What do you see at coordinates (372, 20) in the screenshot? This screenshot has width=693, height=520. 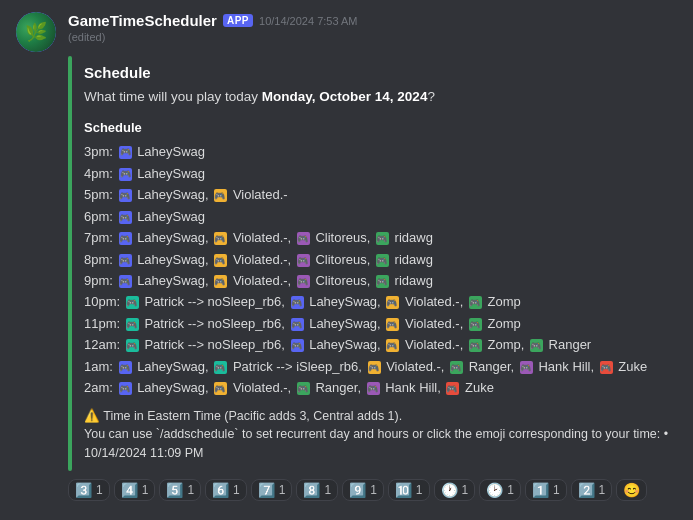 I see `message-header: GameTimeScheduler APP 10/14/2024 7:53 AM` at bounding box center [372, 20].